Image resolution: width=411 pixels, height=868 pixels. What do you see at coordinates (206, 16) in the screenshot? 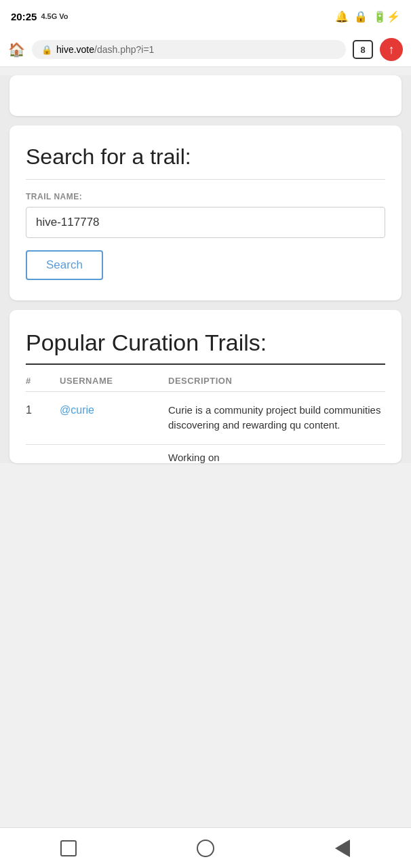
I see `status-bar: 20:25 4.5G Vo 🔔 🔒 🔋⚡` at bounding box center [206, 16].